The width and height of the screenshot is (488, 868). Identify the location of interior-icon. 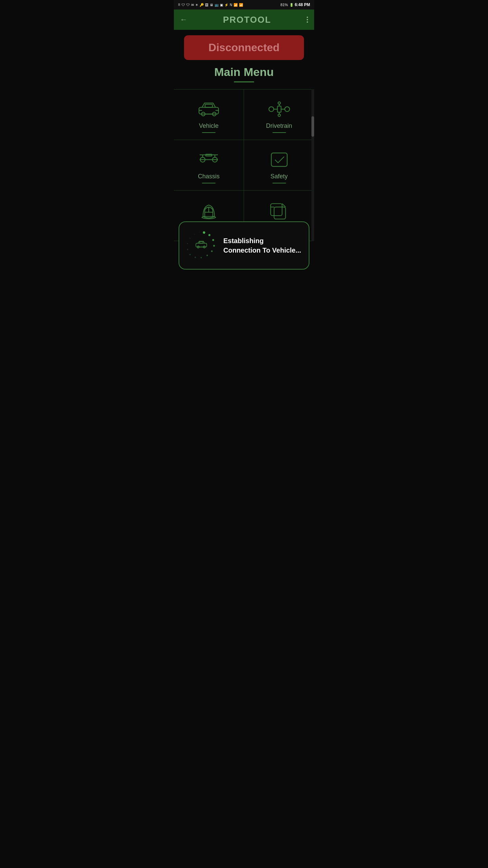
(209, 210).